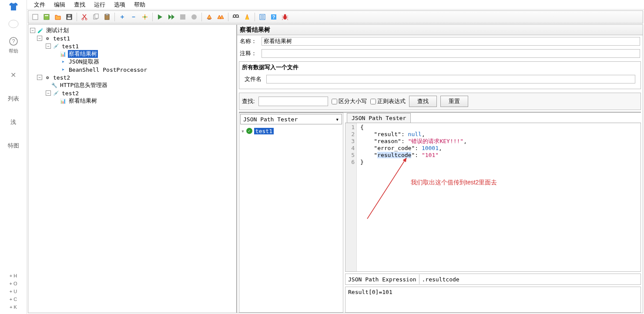 The image size is (644, 314). I want to click on case-sensitive-checkbox, so click(334, 102).